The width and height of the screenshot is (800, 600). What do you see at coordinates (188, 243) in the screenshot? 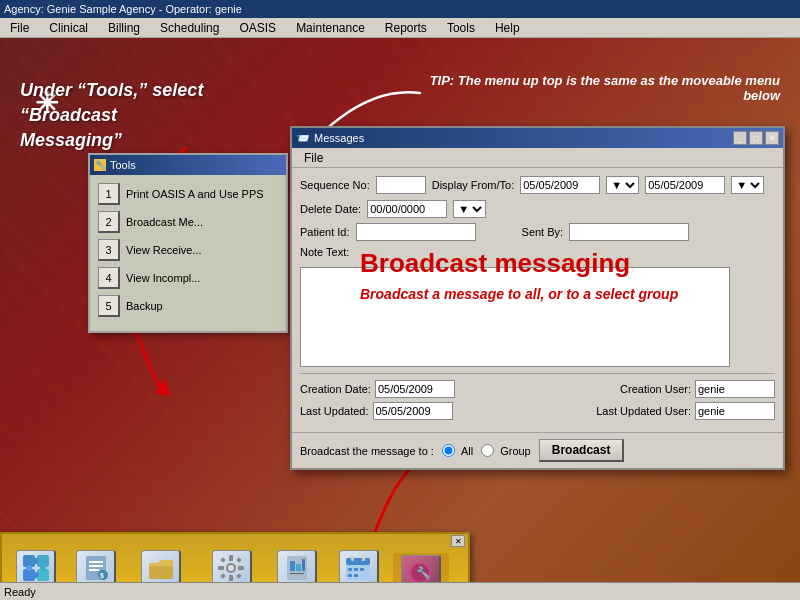
I see `tools-window: 🔧 Tools 1 Print OASIS A and Use PPS 2 Br…` at bounding box center [188, 243].